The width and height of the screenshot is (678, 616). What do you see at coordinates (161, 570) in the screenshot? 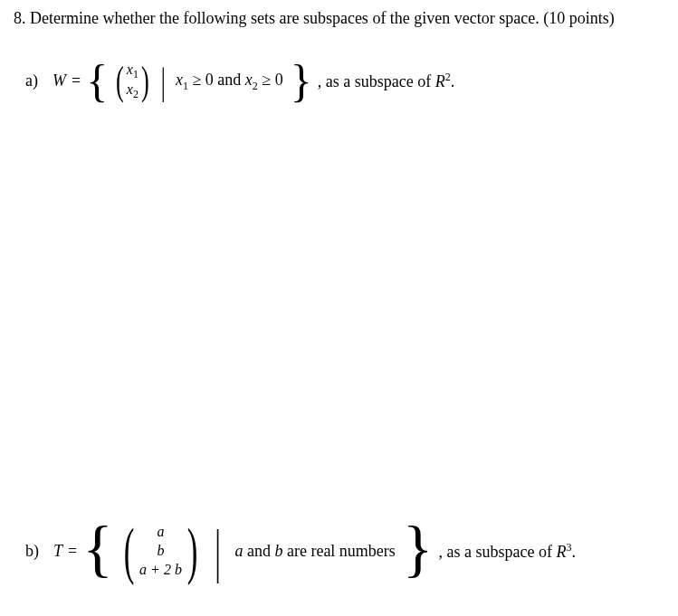
I see `vec-b-row3: a + 2 b` at bounding box center [161, 570].